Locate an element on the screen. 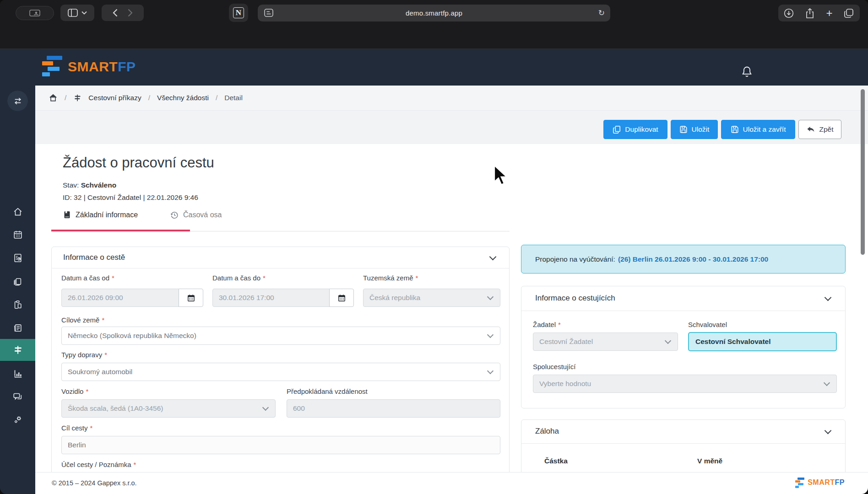 The height and width of the screenshot is (494, 868). field-label-applicant: Žadatel* is located at coordinates (547, 325).